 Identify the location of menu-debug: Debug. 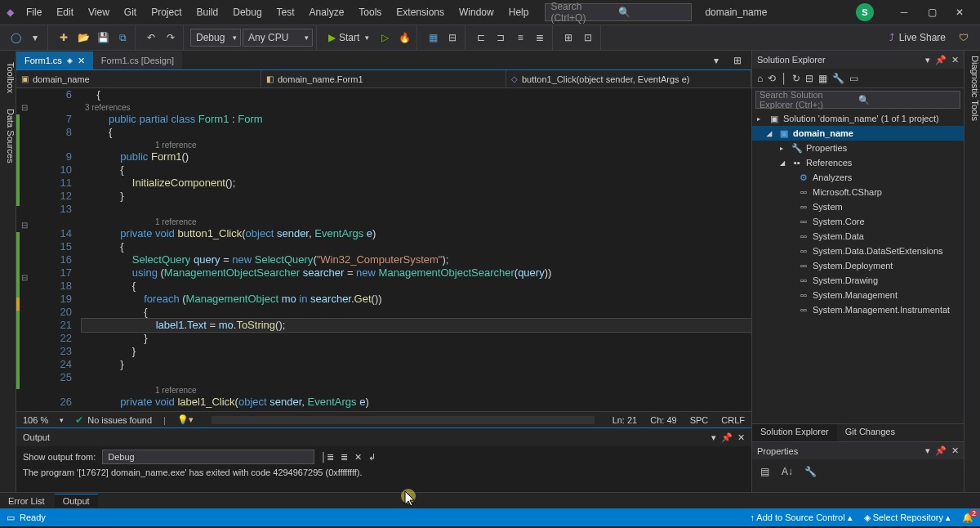
(247, 12).